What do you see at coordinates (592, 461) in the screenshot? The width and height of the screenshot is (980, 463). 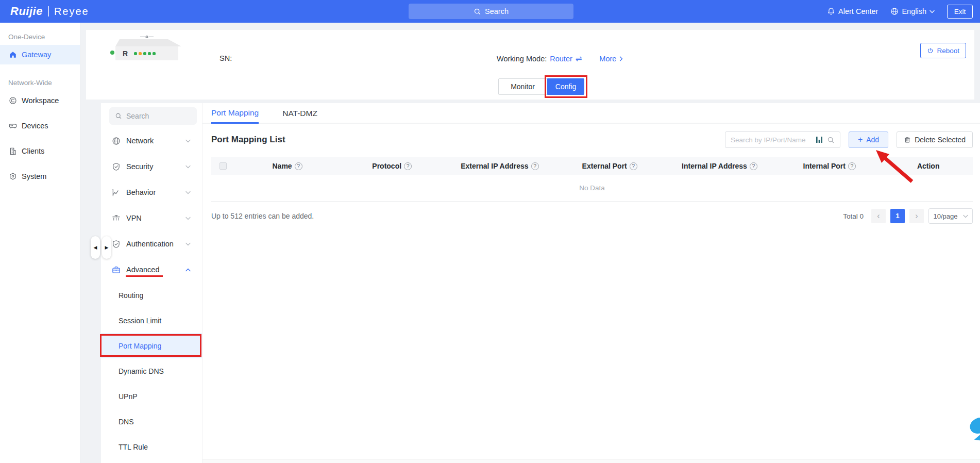 I see `horizontal-scrollbar-track` at bounding box center [592, 461].